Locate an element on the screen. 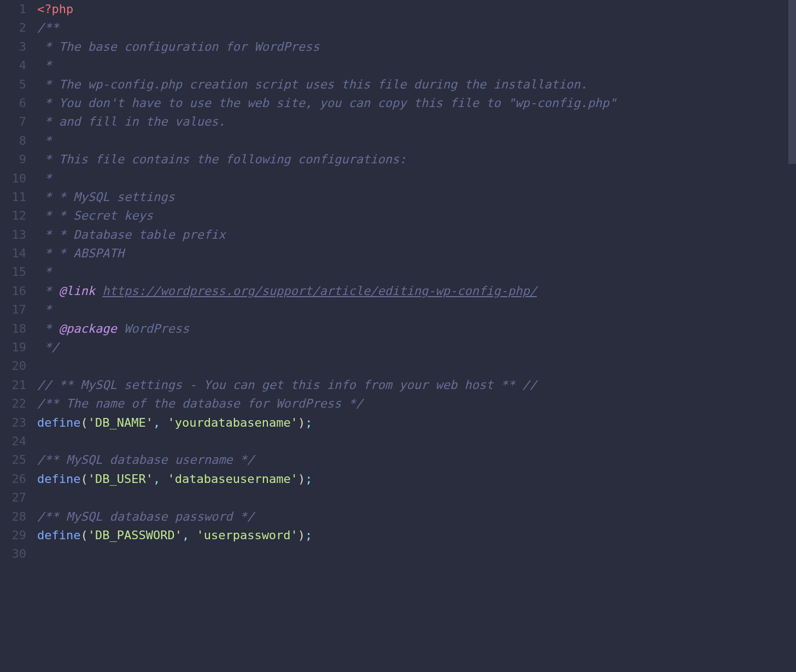 This screenshot has height=672, width=796. line-number: 28 is located at coordinates (13, 517).